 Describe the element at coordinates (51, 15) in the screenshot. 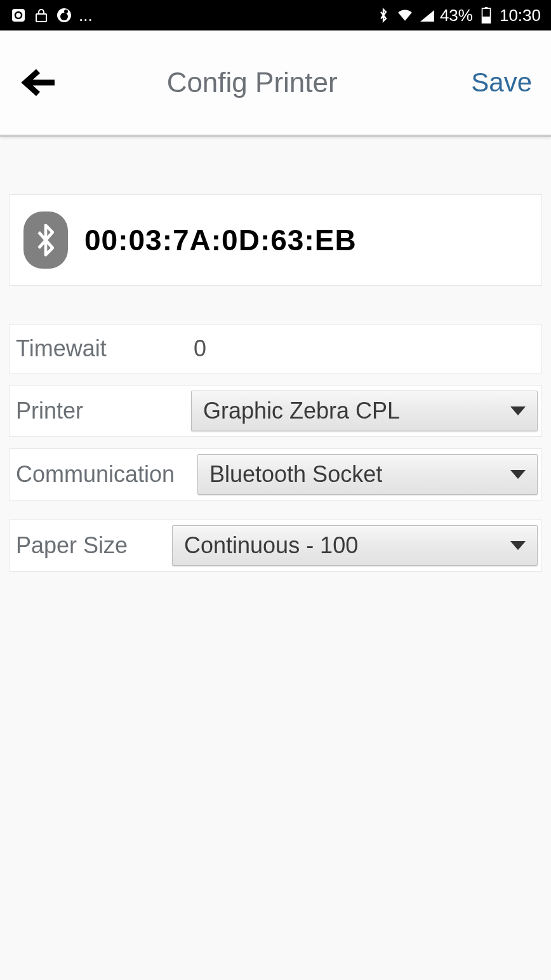

I see `status-left: ...` at that location.